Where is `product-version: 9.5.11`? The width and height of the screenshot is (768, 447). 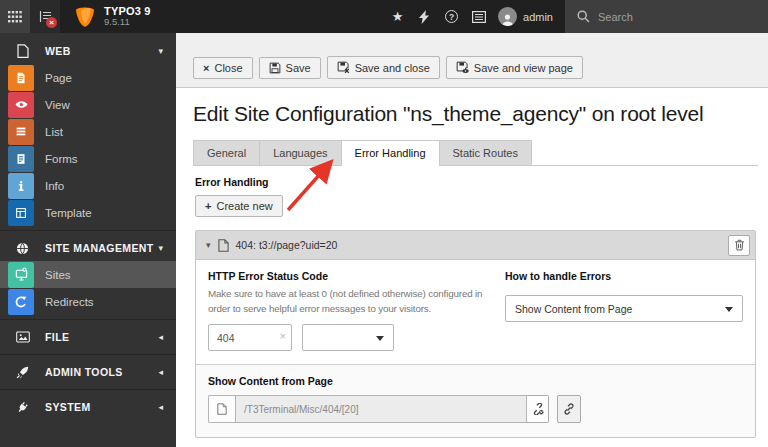 product-version: 9.5.11 is located at coordinates (128, 22).